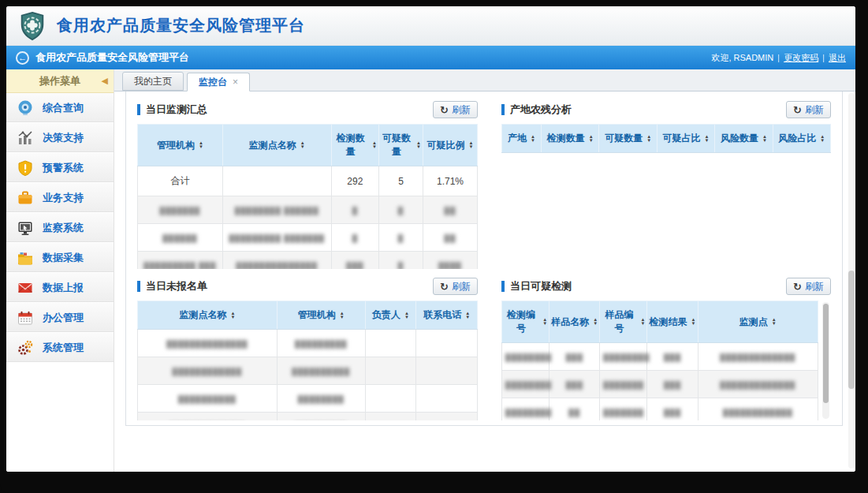 This screenshot has height=493, width=868. I want to click on column-header: 监测点▲▼, so click(758, 322).